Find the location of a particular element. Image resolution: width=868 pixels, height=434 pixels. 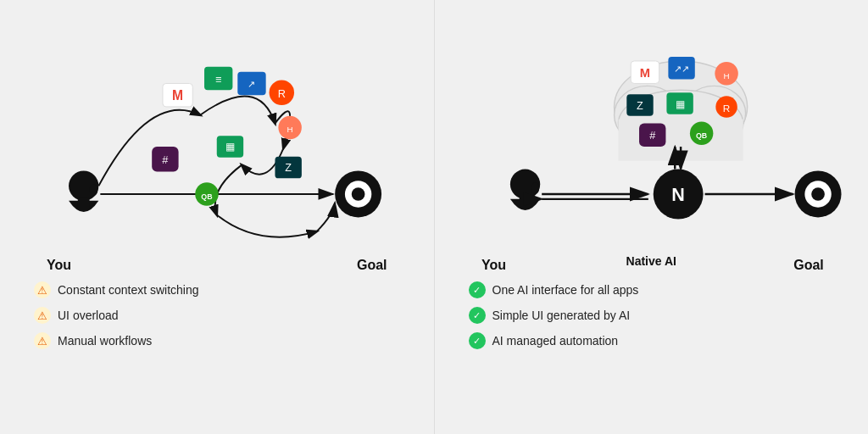

right-features: ✓ One AI interface for all apps ✓ Simple… is located at coordinates (652, 320).